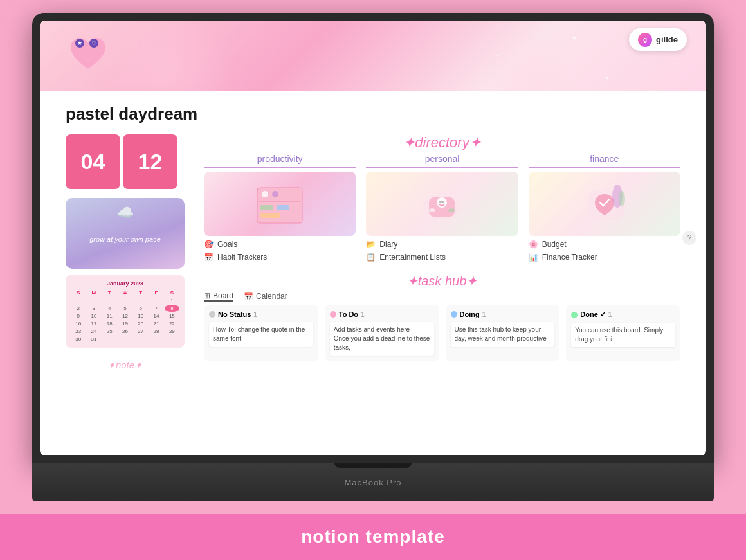 The height and width of the screenshot is (560, 746). Describe the element at coordinates (454, 314) in the screenshot. I see `doing-dot` at that location.